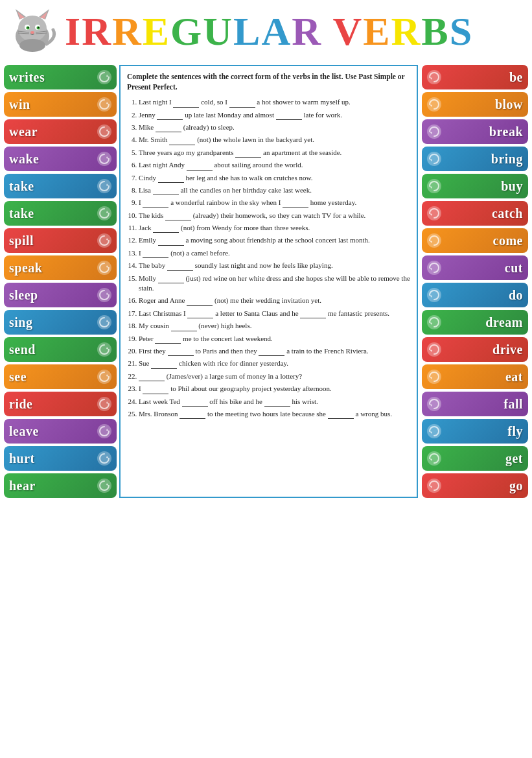 The width and height of the screenshot is (532, 758). What do you see at coordinates (514, 268) in the screenshot?
I see `verb-label: cut` at bounding box center [514, 268].